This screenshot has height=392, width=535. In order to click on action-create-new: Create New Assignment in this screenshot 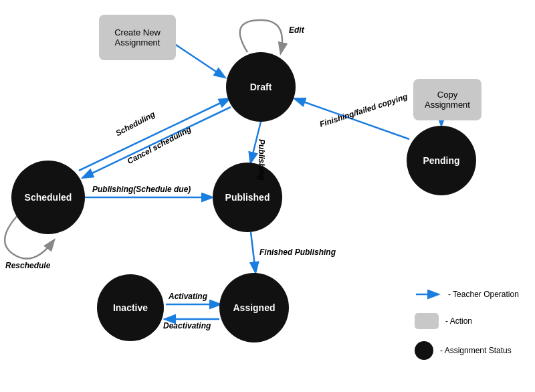, I will do `click(138, 37)`.